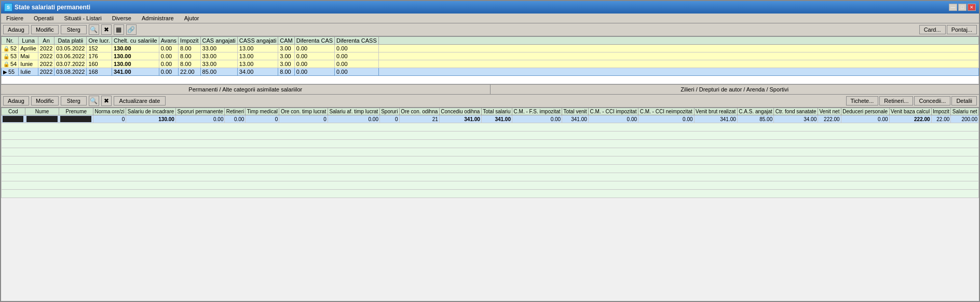  What do you see at coordinates (158, 18) in the screenshot?
I see `menu-administrare: Administrare` at bounding box center [158, 18].